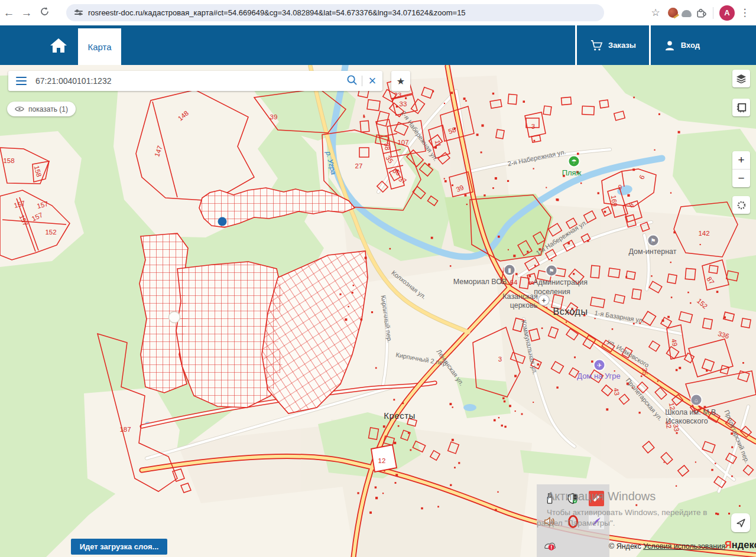 The image size is (756, 557). I want to click on memorial-icon: ▮, so click(510, 271).